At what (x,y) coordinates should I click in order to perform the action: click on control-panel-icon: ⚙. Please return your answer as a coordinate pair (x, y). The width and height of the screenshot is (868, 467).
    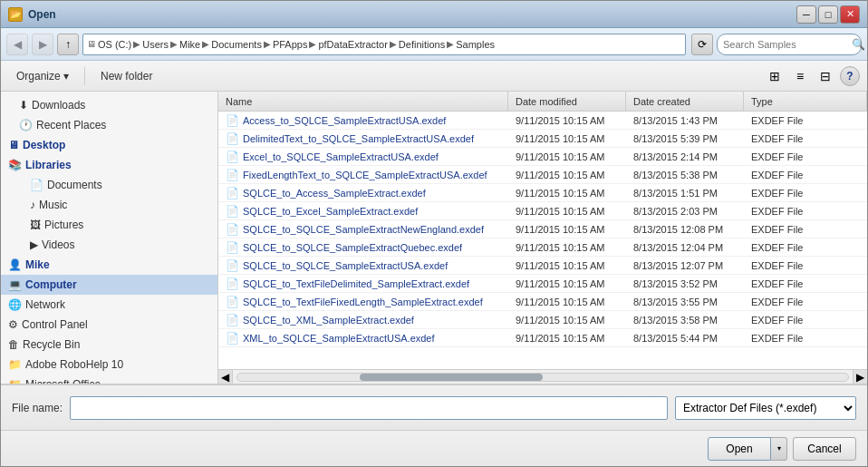
    Looking at the image, I should click on (13, 325).